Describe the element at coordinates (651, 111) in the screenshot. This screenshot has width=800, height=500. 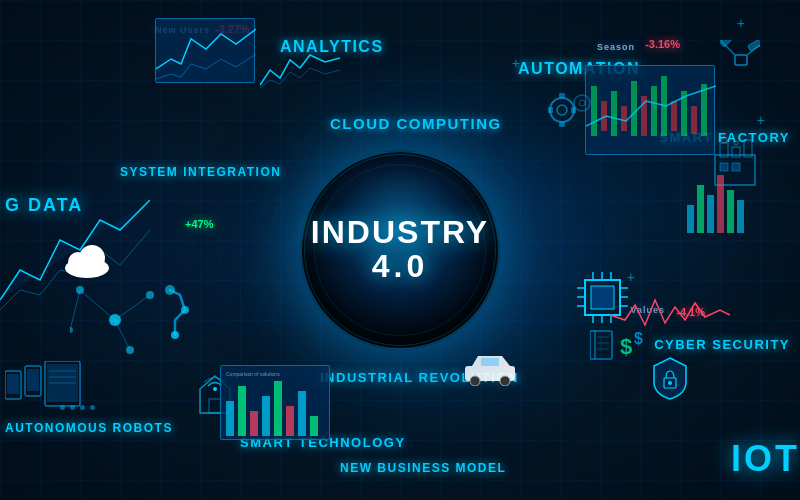
I see `top-right-chart-svg` at that location.